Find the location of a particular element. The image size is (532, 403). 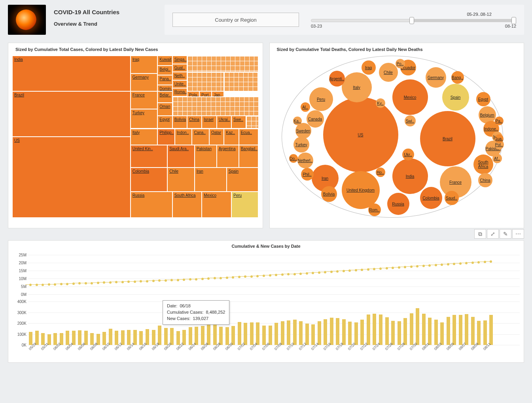

line-point is located at coordinates (491, 262).